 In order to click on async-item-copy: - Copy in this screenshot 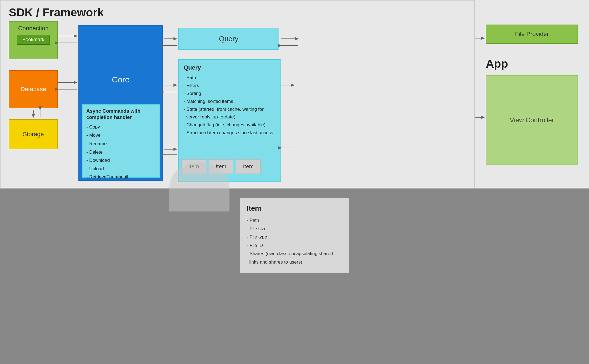, I will do `click(121, 127)`.